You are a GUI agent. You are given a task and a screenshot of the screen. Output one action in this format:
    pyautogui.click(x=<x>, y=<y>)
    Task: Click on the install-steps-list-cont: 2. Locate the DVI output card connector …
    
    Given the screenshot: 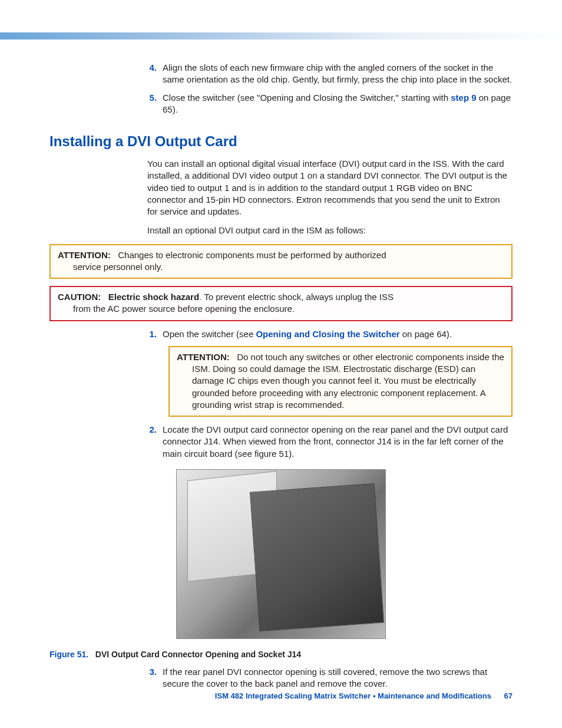 What is the action you would take?
    pyautogui.click(x=330, y=442)
    